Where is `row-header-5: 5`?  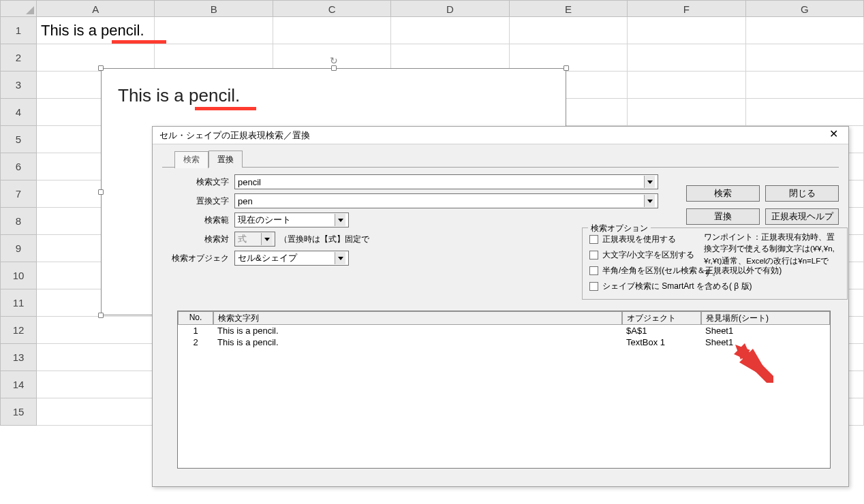
row-header-5: 5 is located at coordinates (18, 140).